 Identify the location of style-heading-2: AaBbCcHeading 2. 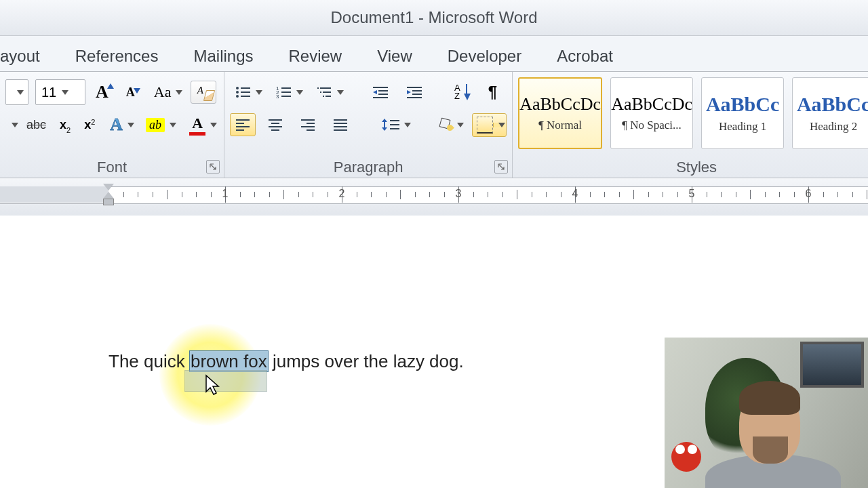
(830, 113).